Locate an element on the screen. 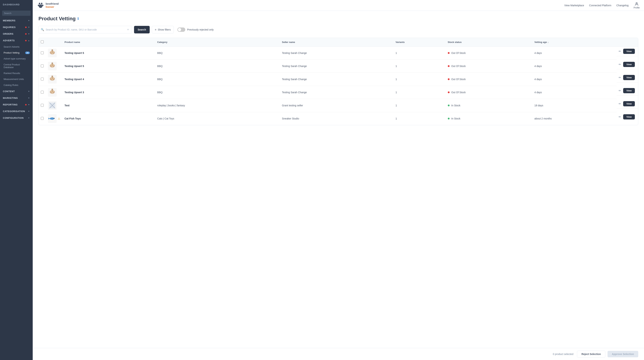 Image resolution: width=644 pixels, height=360 pixels. sidebar-item-search-adverts: Search Adverts is located at coordinates (16, 47).